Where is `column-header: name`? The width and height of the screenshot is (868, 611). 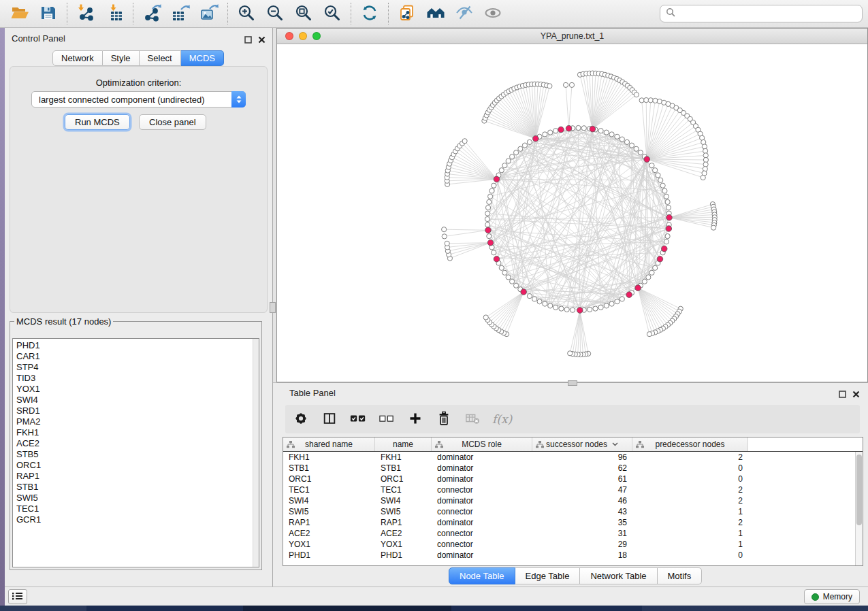 column-header: name is located at coordinates (403, 444).